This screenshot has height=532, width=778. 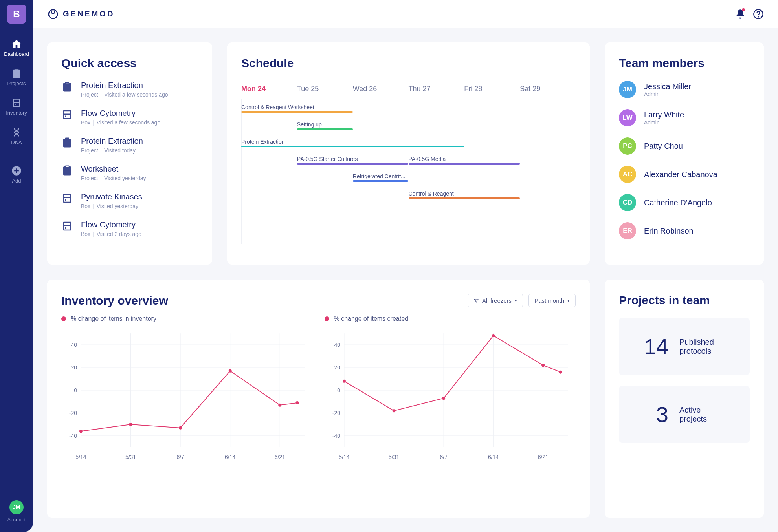 I want to click on sidebar-item-inventory: Inventory, so click(x=17, y=107).